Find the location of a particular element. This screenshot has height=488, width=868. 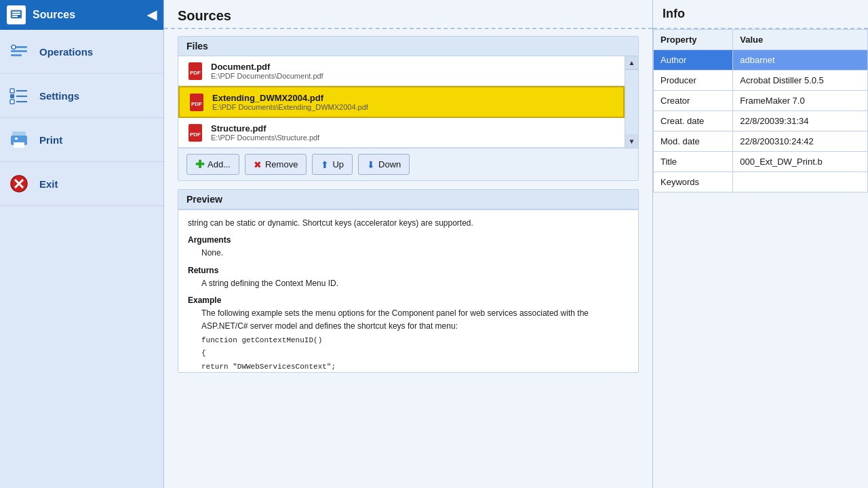

preview-code-2: { is located at coordinates (203, 353).